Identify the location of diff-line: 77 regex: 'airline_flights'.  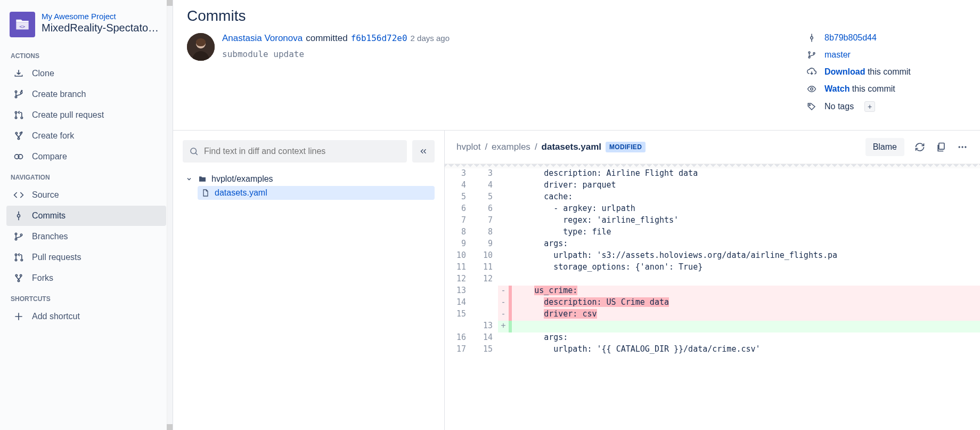
(713, 221).